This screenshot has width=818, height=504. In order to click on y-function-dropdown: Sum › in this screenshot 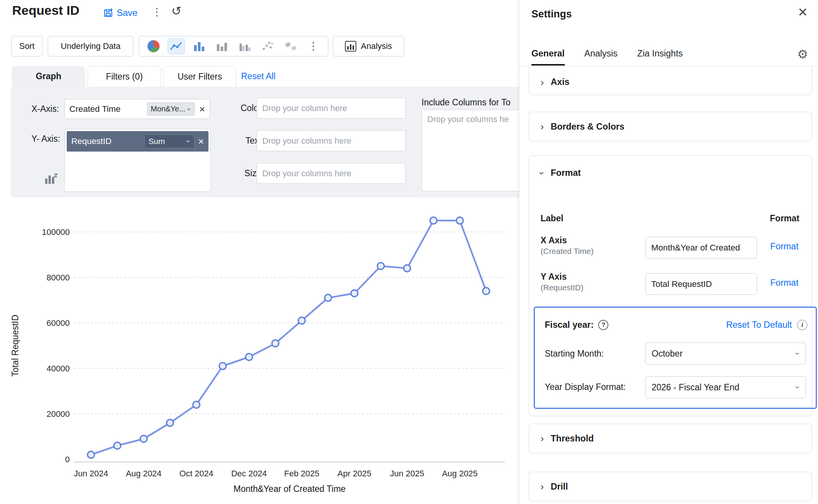, I will do `click(169, 141)`.